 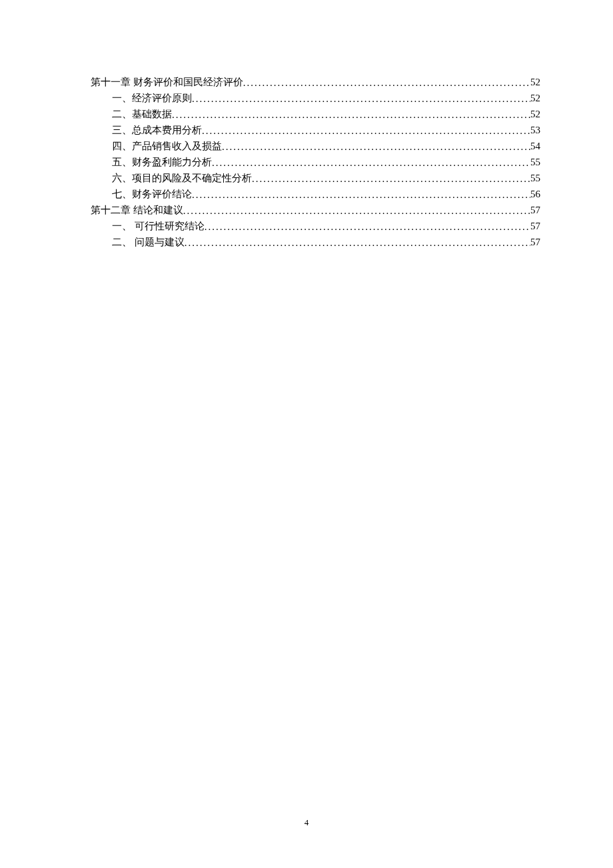 I want to click on toc-label: 二、 问题与建议, so click(x=148, y=243).